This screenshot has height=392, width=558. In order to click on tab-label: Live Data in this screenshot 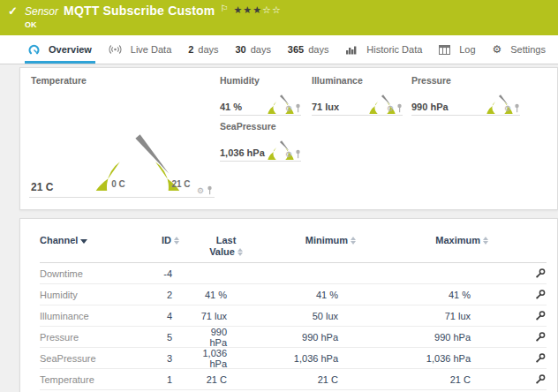, I will do `click(151, 49)`.